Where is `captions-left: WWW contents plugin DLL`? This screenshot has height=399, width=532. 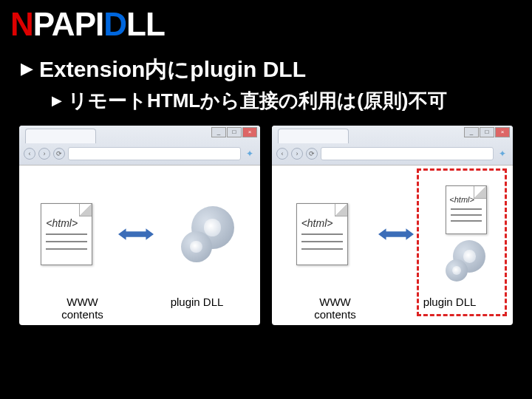 captions-left: WWW contents plugin DLL is located at coordinates (140, 311).